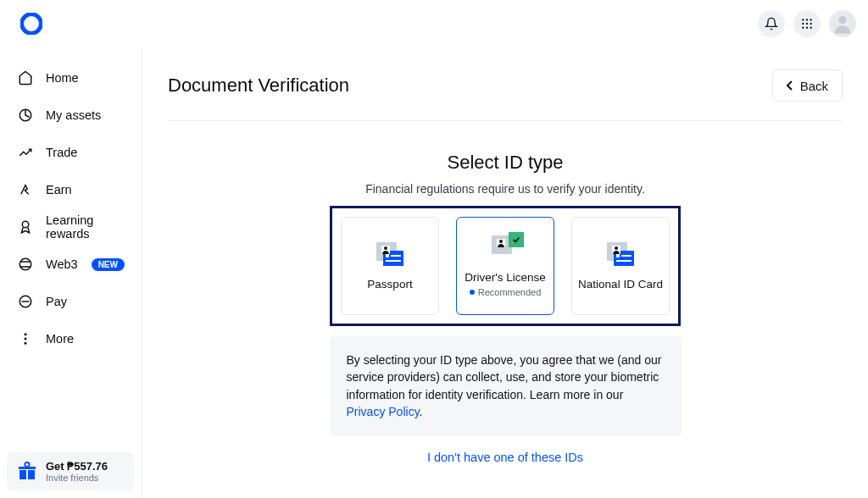 The width and height of the screenshot is (868, 498). What do you see at coordinates (259, 86) in the screenshot?
I see `page-title: Document Verification` at bounding box center [259, 86].